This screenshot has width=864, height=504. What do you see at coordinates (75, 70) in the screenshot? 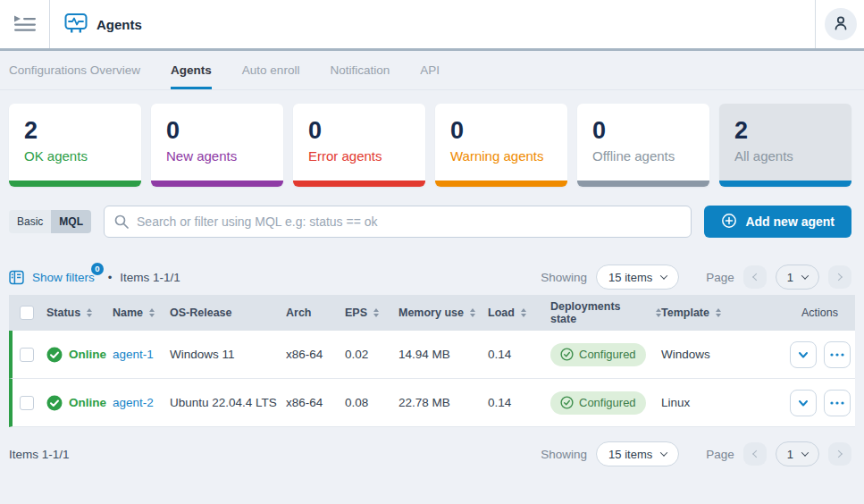
I see `tab-configurations-overview: Configurations Overview` at bounding box center [75, 70].